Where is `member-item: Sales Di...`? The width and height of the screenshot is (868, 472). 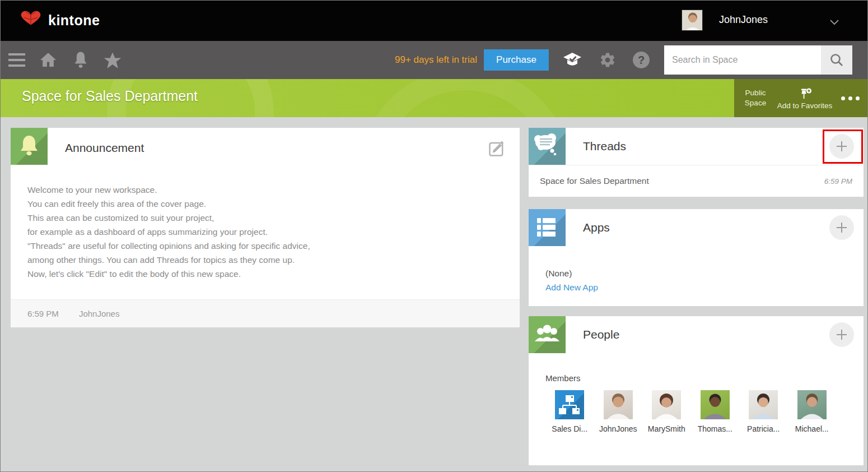 member-item: Sales Di... is located at coordinates (570, 411).